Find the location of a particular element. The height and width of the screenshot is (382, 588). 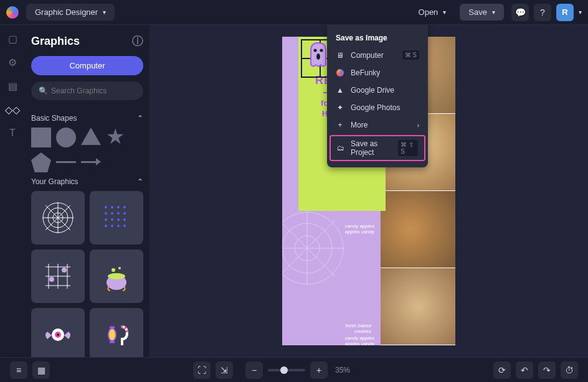

undo-icon: ↶ is located at coordinates (524, 370).